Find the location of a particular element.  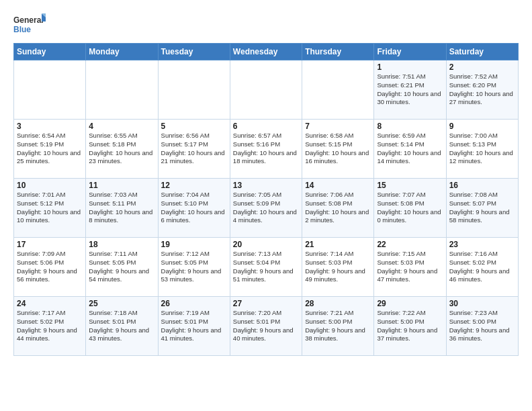

day-number: 10 is located at coordinates (50, 185).